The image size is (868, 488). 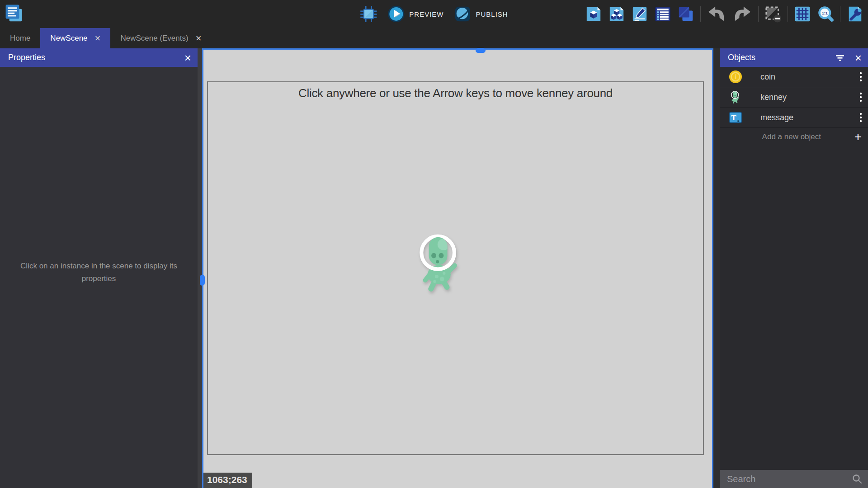 I want to click on search-input, so click(x=789, y=479).